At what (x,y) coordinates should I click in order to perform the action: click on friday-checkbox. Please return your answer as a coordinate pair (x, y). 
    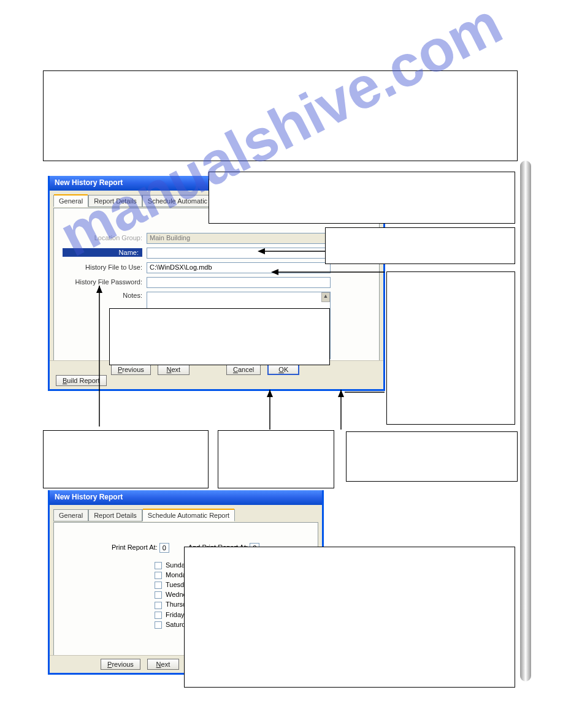
    Looking at the image, I should click on (158, 615).